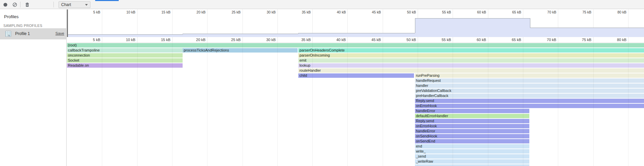 This screenshot has width=644, height=166. I want to click on sidebar-title: Profiles, so click(11, 17).